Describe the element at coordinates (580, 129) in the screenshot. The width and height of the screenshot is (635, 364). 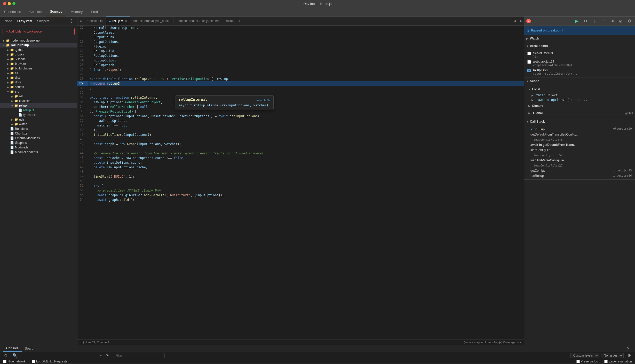
I see `list-item: ● rollup rollup.ts:29` at that location.